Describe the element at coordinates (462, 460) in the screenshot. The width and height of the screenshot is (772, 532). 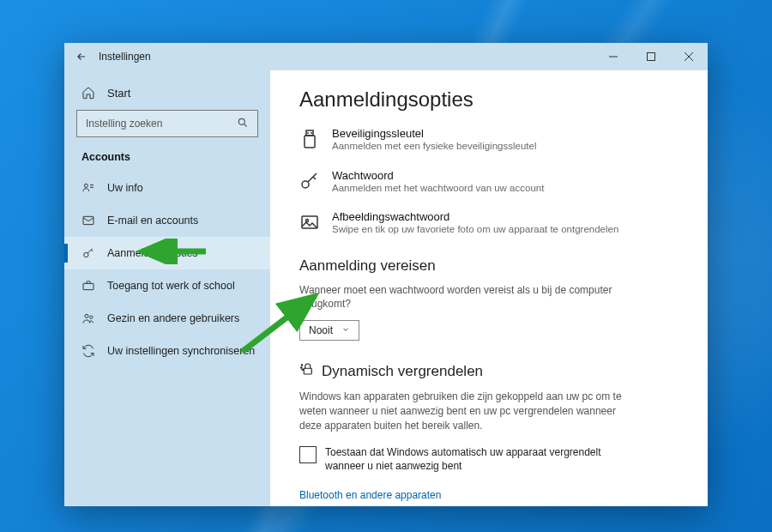
I see `dynamic-lock-checkbox-row: Toestaan dat Windows automatisch uw appa…` at that location.